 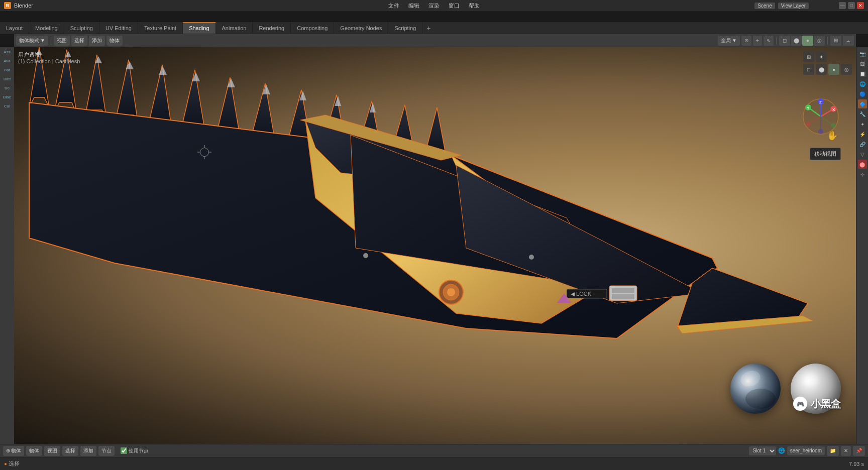 I want to click on maximize-button: □, so click(x=851, y=6).